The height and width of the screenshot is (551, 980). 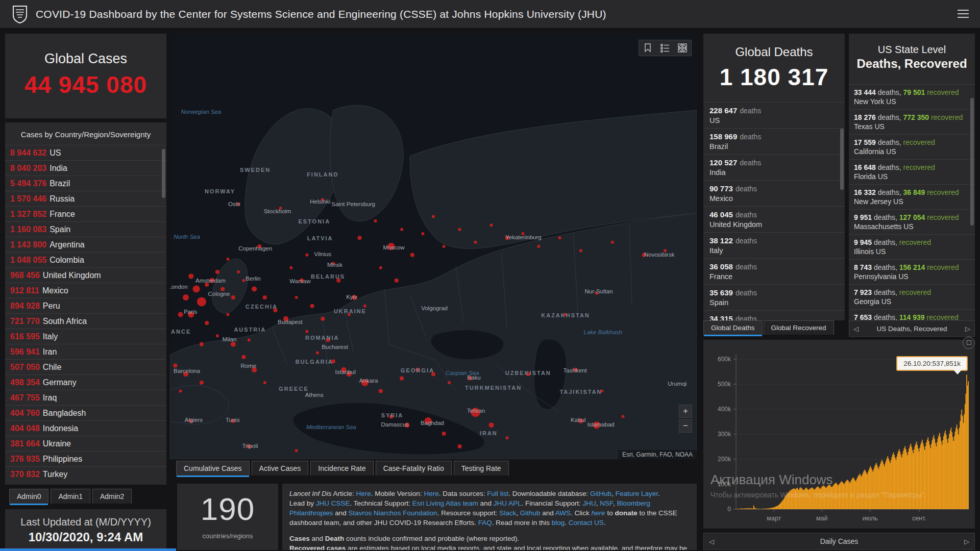 What do you see at coordinates (86, 214) in the screenshot?
I see `country-row: 1 327 852France` at bounding box center [86, 214].